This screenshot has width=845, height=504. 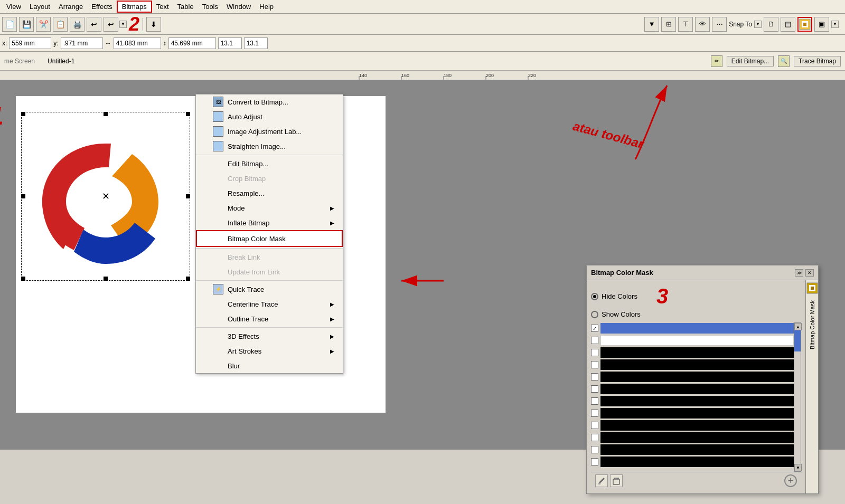 What do you see at coordinates (702, 24) in the screenshot?
I see `tb-eye-icon: 👁` at bounding box center [702, 24].